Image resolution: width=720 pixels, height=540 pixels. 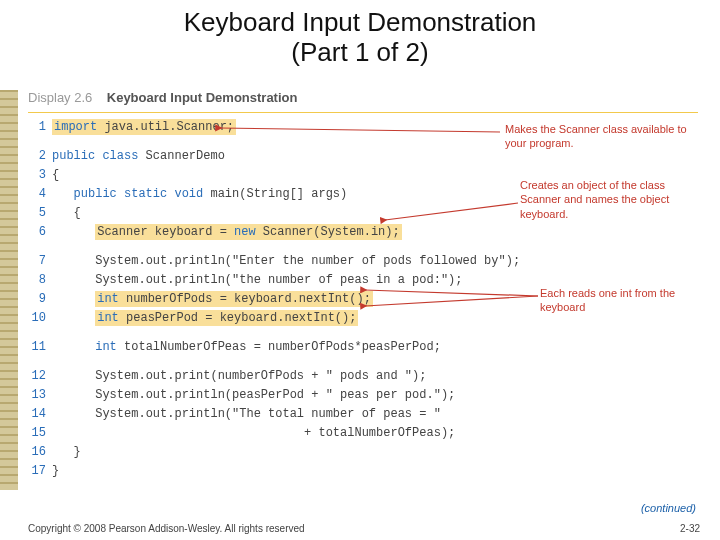 I want to click on side-stripe, so click(x=9, y=290).